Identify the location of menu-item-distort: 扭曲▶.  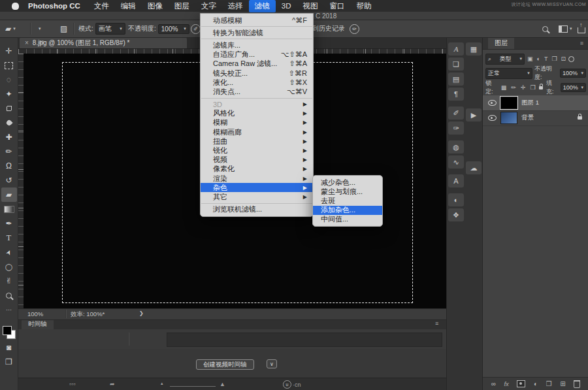
(257, 141).